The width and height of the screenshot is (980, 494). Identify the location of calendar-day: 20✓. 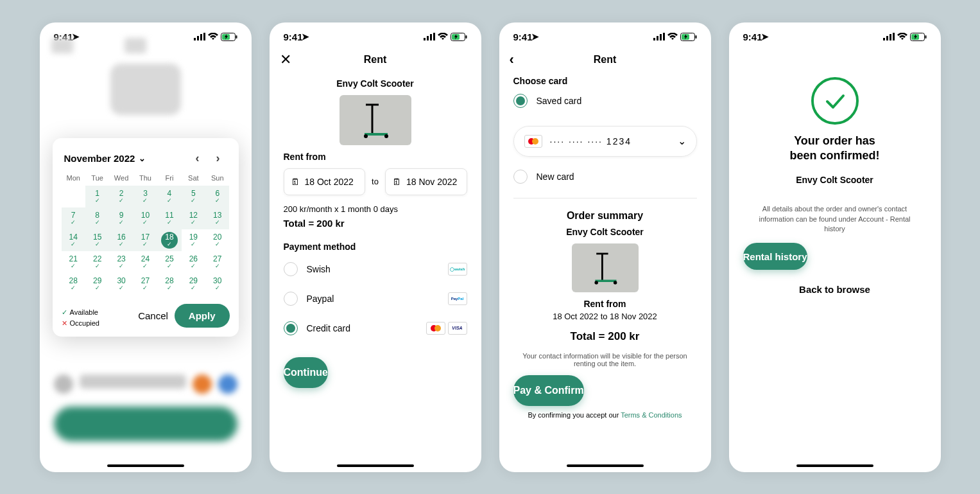
(217, 240).